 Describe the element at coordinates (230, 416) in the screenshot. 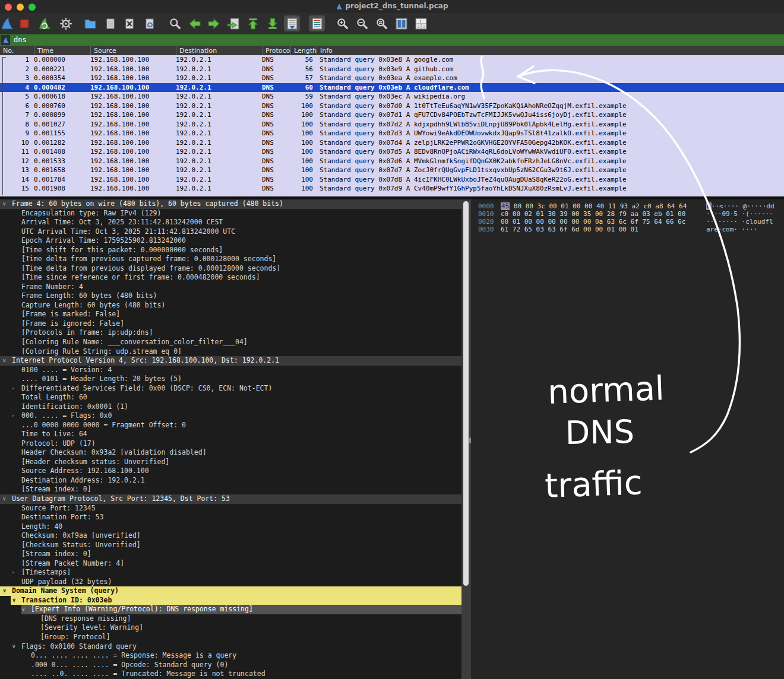

I see `detail-line: ›000. .... = Flags: 0x0` at that location.